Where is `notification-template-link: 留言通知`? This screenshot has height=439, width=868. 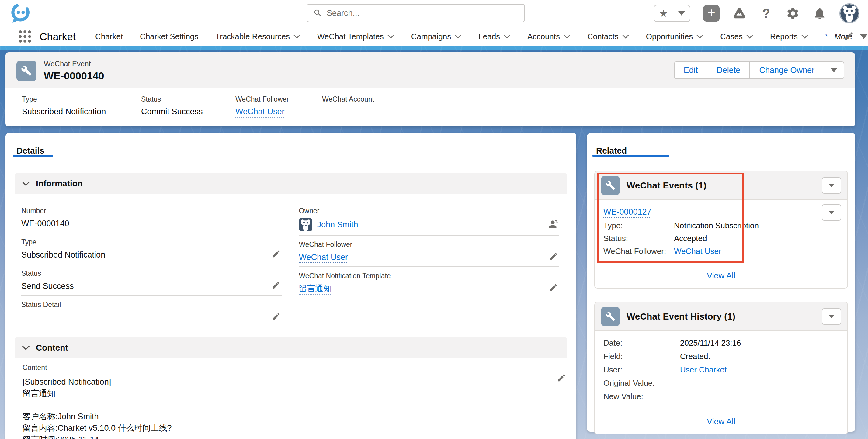
notification-template-link: 留言通知 is located at coordinates (315, 288).